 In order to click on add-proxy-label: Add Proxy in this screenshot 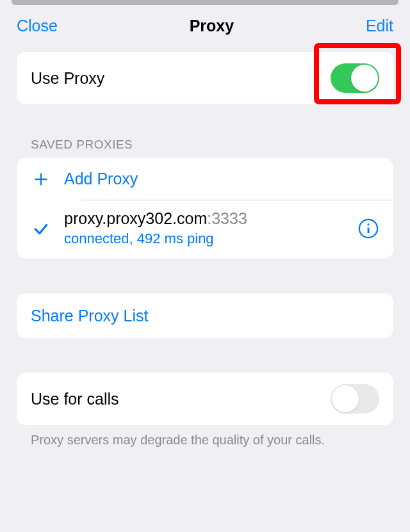, I will do `click(101, 179)`.